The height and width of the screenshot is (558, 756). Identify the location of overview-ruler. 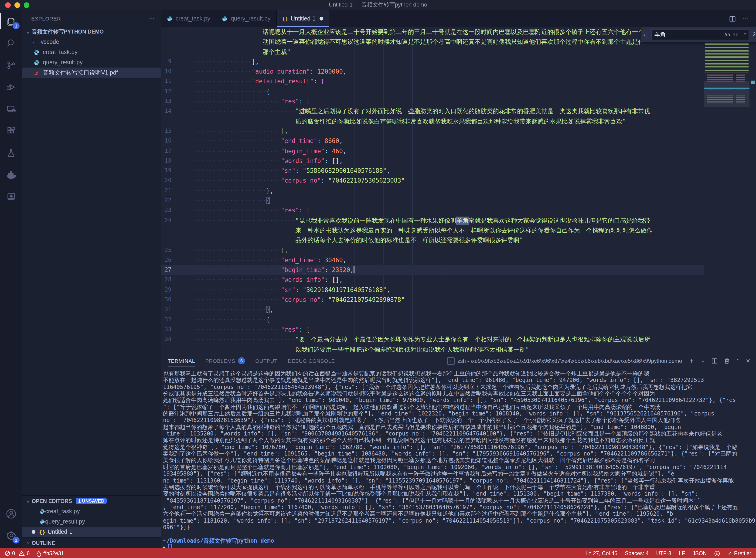
(753, 189).